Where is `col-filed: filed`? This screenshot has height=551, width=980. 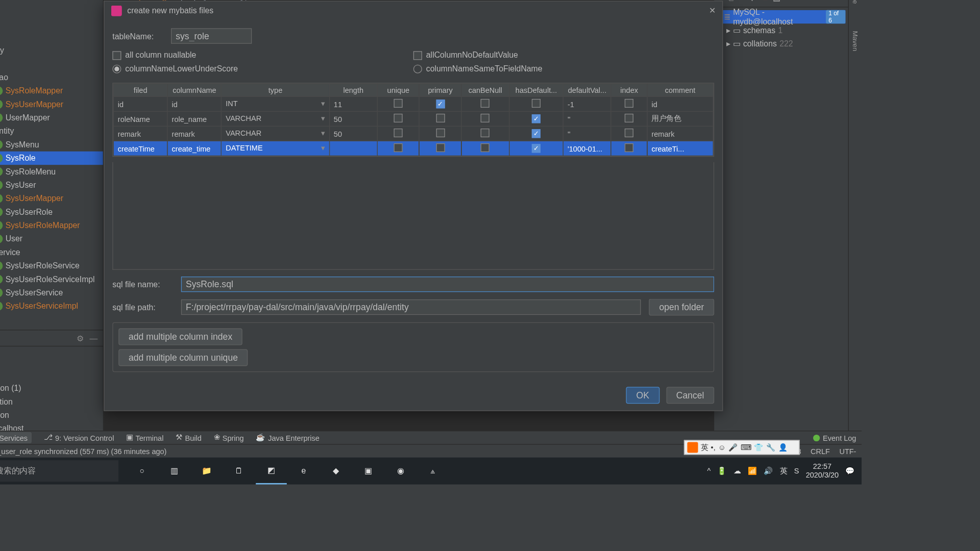
col-filed: filed is located at coordinates (140, 90).